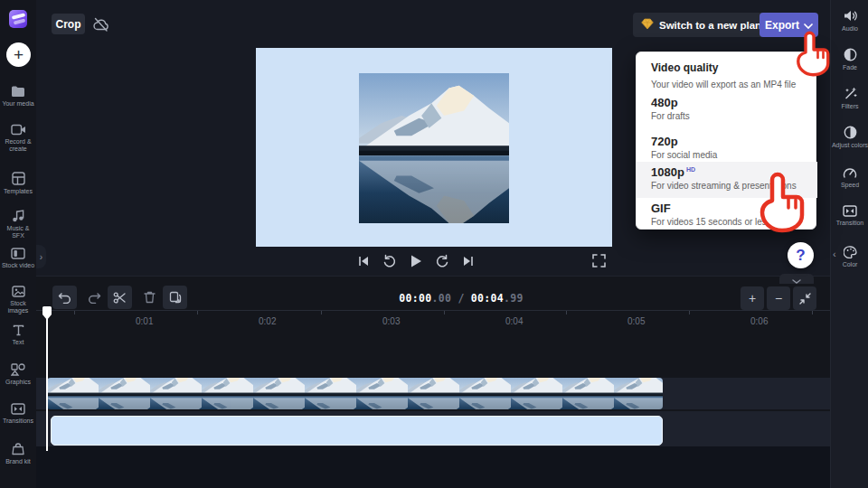 This screenshot has height=488, width=868. I want to click on cloud-offline-icon, so click(100, 24).